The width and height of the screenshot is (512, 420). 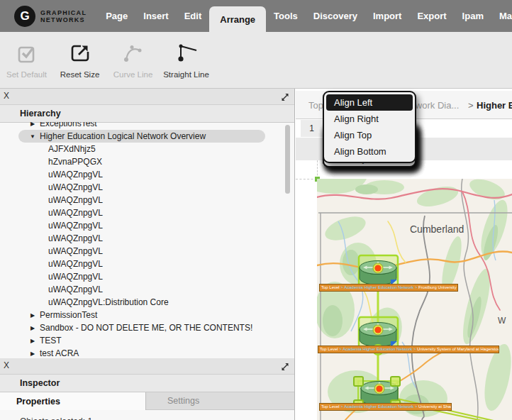 What do you see at coordinates (6, 366) in the screenshot?
I see `inspector-close-button: X` at bounding box center [6, 366].